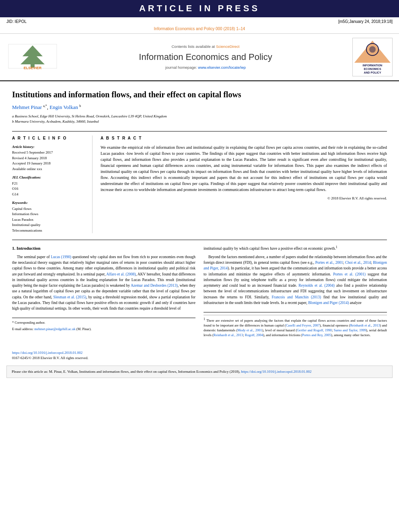  Describe the element at coordinates (372, 69) in the screenshot. I see `logo-text: INFORMATIONECONOMICSAND POLICY` at that location.